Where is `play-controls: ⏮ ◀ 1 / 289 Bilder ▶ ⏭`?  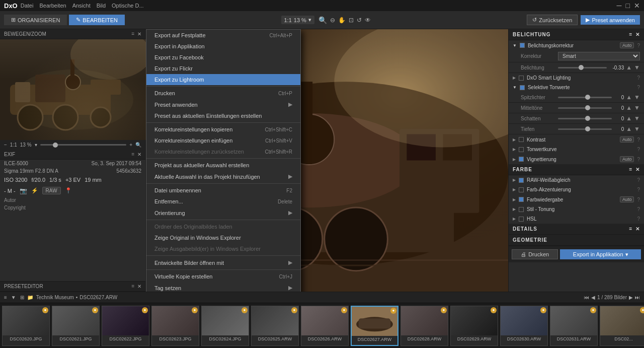
play-controls: ⏮ ◀ 1 / 289 Bilder ▶ ⏭ is located at coordinates (612, 297).